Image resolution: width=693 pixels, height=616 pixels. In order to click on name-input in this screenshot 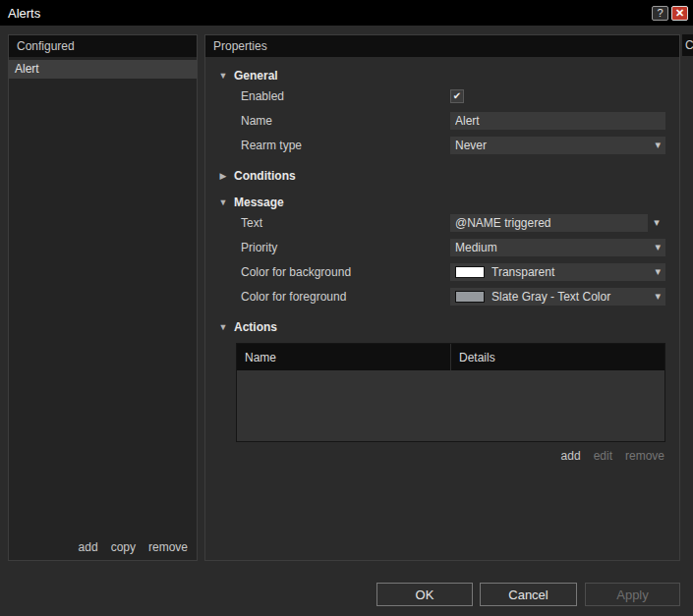, I will do `click(558, 121)`.